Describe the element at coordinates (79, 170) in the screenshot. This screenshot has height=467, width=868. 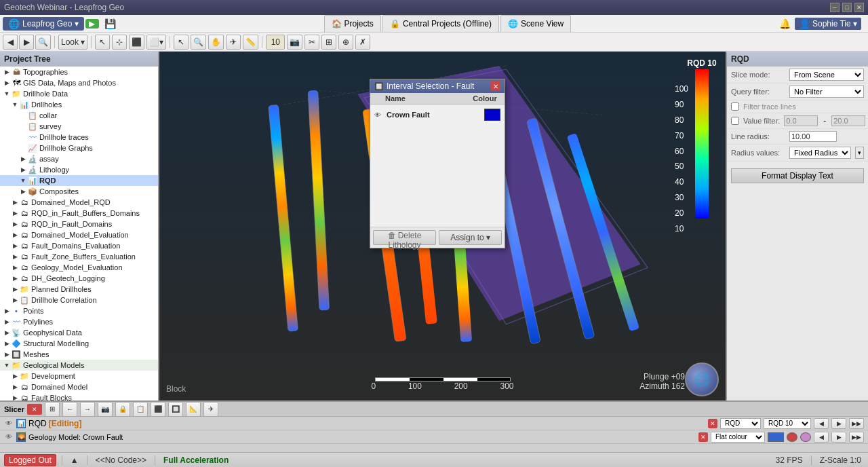
I see `tree-item-lithology: ▶ 🔬 Lithology` at that location.